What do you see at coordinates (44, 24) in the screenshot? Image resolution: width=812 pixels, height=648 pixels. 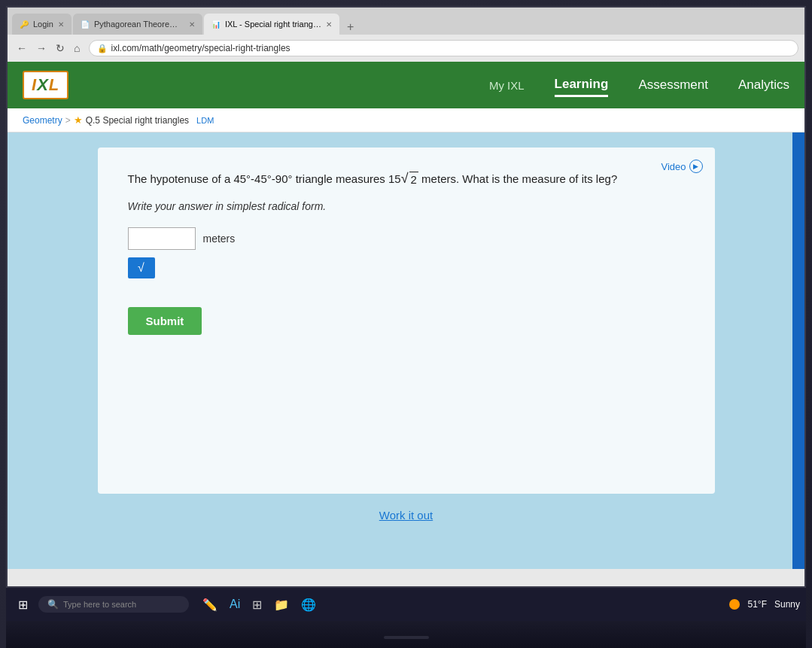 I see `tab-login-label: Login` at bounding box center [44, 24].